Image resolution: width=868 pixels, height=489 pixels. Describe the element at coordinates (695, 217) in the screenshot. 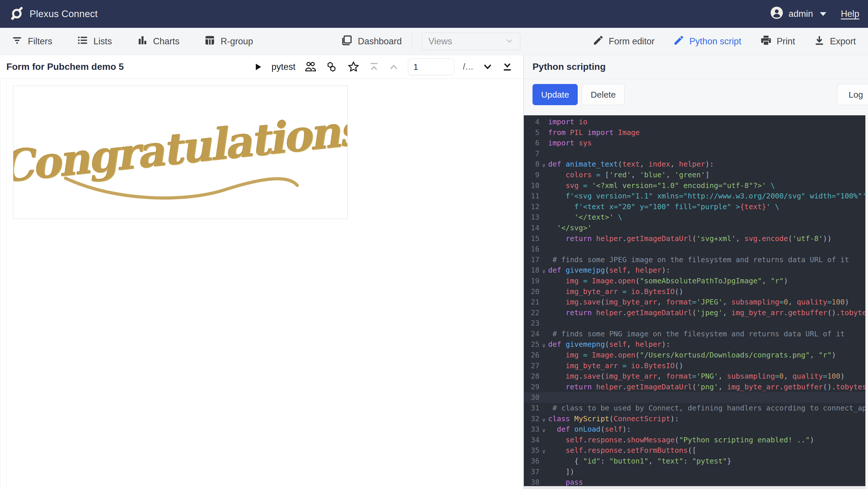

I see `code-line-13: 13 '</text>' \` at that location.